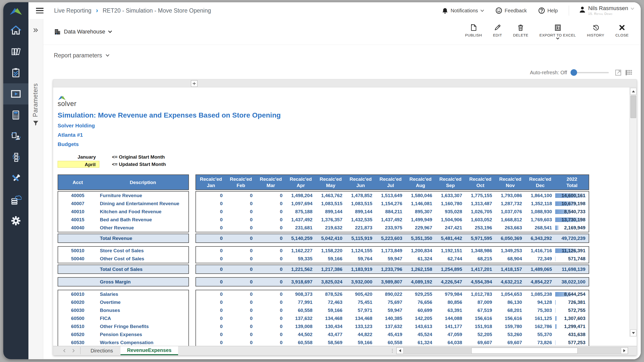  I want to click on scroll-down-button, so click(633, 333).